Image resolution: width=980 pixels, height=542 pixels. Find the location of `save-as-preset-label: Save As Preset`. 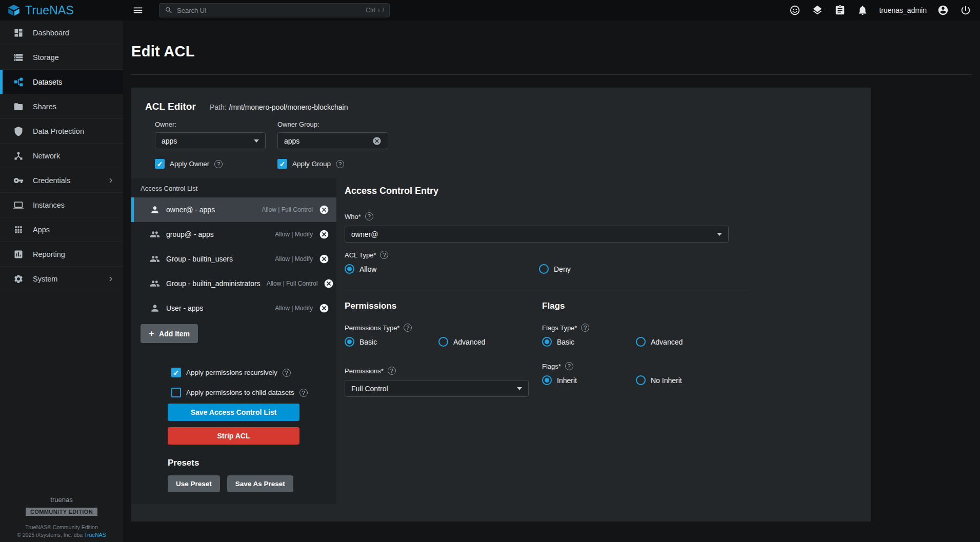

save-as-preset-label: Save As Preset is located at coordinates (261, 484).